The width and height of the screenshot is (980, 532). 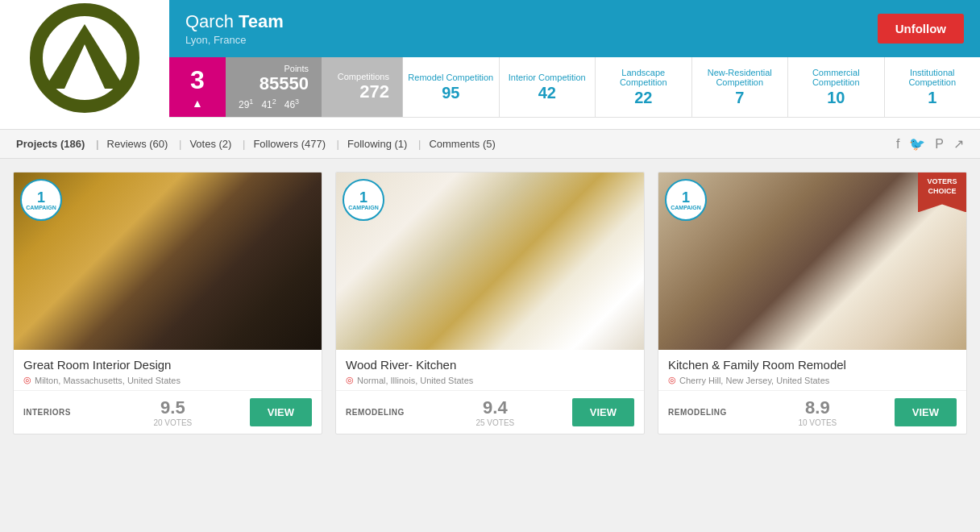 I want to click on rank-arrow: ▲, so click(x=197, y=103).